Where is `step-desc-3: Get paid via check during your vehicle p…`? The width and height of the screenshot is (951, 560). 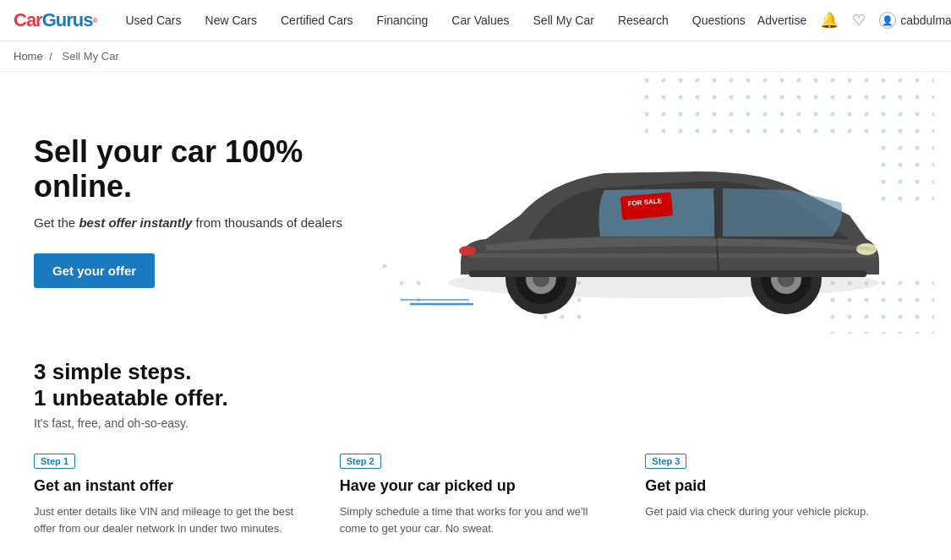
step-desc-3: Get paid via check during your vehicle p… is located at coordinates (781, 512).